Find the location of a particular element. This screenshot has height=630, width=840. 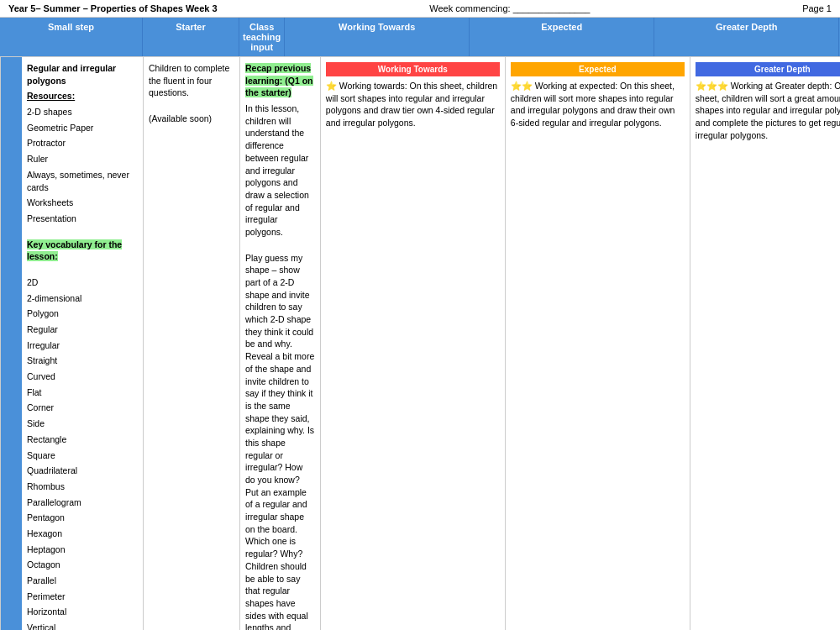

vocab-corner: Corner is located at coordinates (82, 408).